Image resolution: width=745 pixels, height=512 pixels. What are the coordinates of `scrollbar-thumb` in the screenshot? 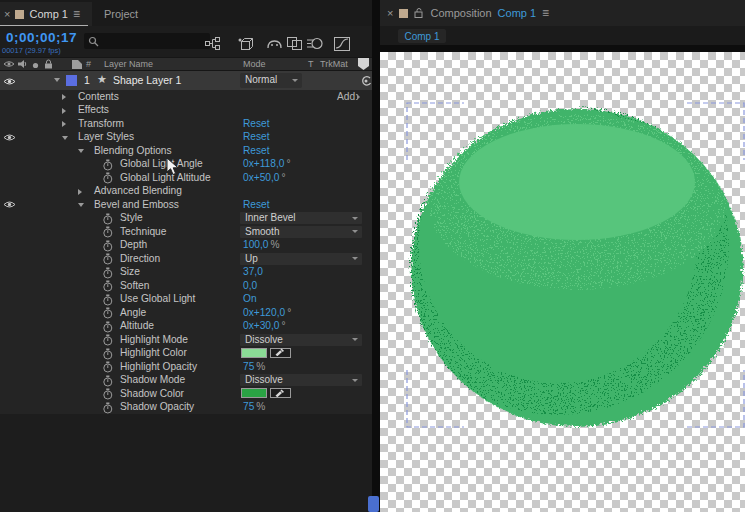 It's located at (374, 504).